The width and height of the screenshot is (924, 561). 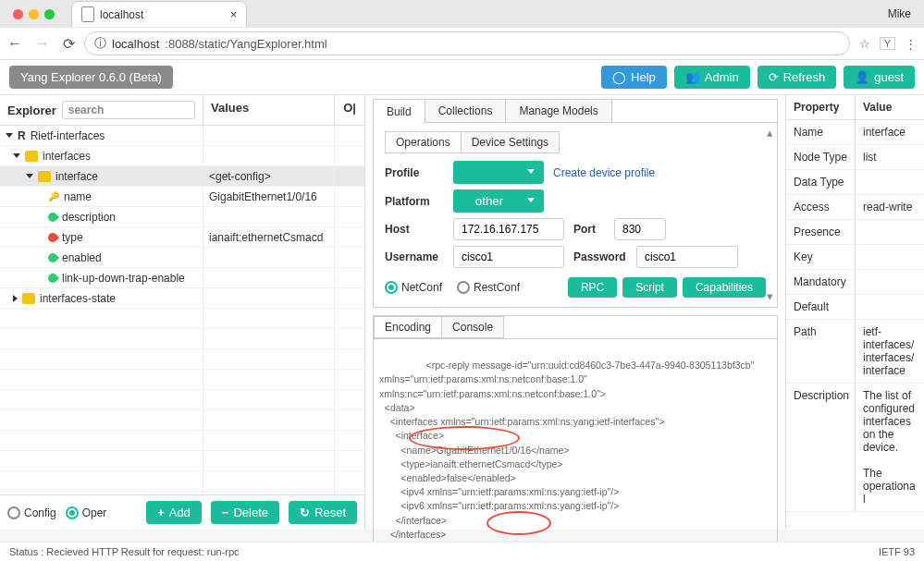 What do you see at coordinates (78, 299) in the screenshot?
I see `node-label: interfaces-state` at bounding box center [78, 299].